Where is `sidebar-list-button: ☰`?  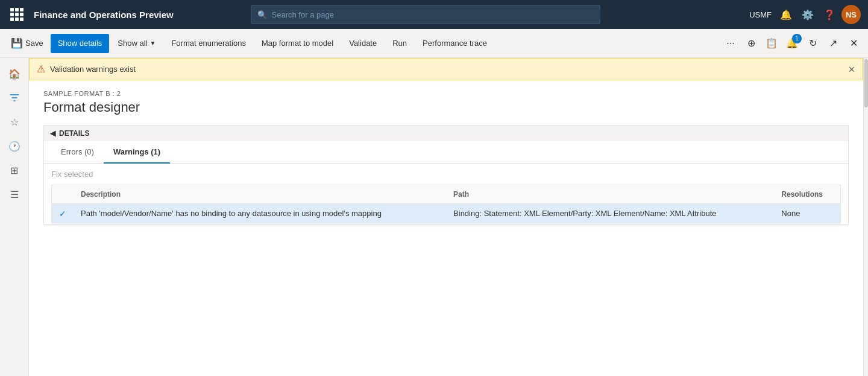 sidebar-list-button: ☰ is located at coordinates (14, 194).